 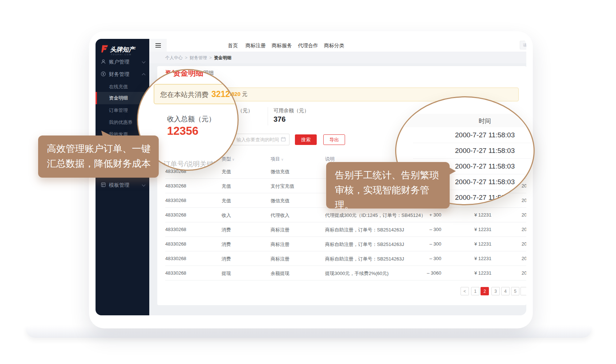 What do you see at coordinates (280, 274) in the screenshot?
I see `project-cell: 余额提现` at bounding box center [280, 274].